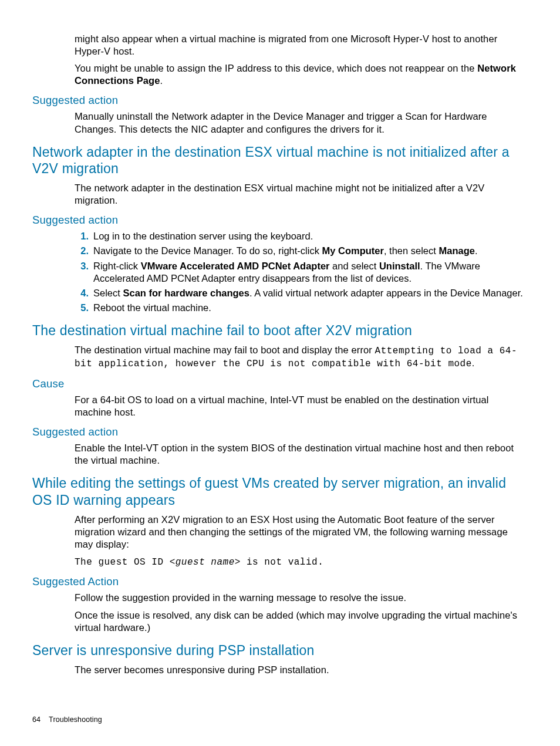  What do you see at coordinates (311, 272) in the screenshot?
I see `sa2-step-3: 3. Right-click VMware Accelerated AMD PC…` at bounding box center [311, 272].